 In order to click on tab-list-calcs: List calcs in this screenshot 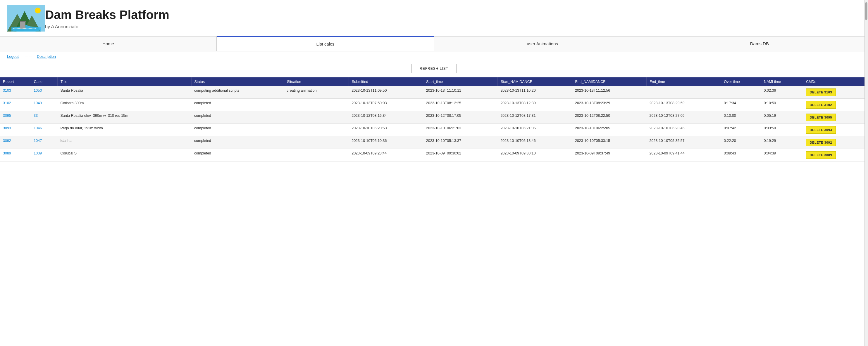, I will do `click(325, 44)`.